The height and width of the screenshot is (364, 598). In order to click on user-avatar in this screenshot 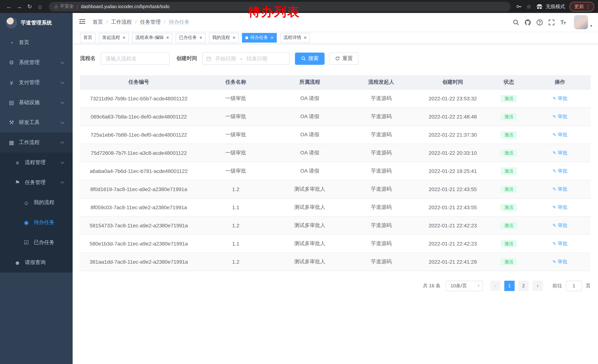, I will do `click(581, 22)`.